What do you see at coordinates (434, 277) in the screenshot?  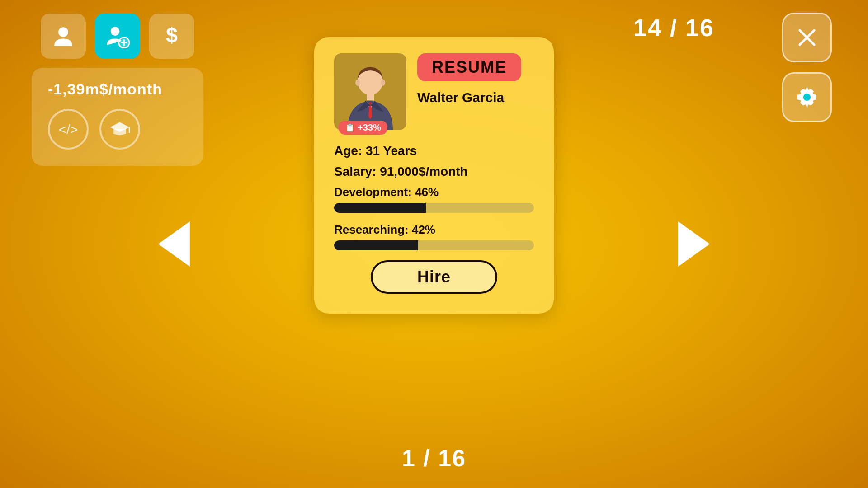 I see `hire-button: Hire` at bounding box center [434, 277].